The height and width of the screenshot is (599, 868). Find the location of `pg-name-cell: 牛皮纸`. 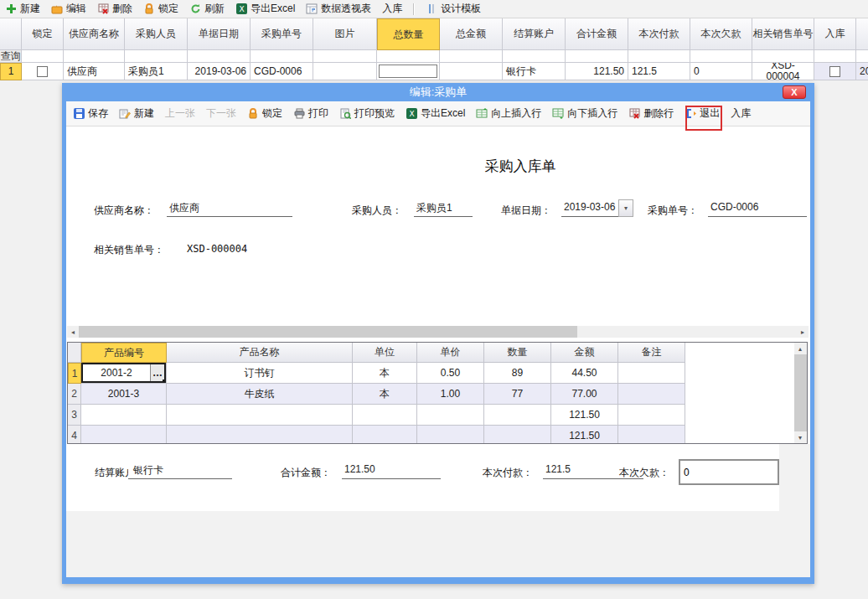

pg-name-cell: 牛皮纸 is located at coordinates (260, 394).